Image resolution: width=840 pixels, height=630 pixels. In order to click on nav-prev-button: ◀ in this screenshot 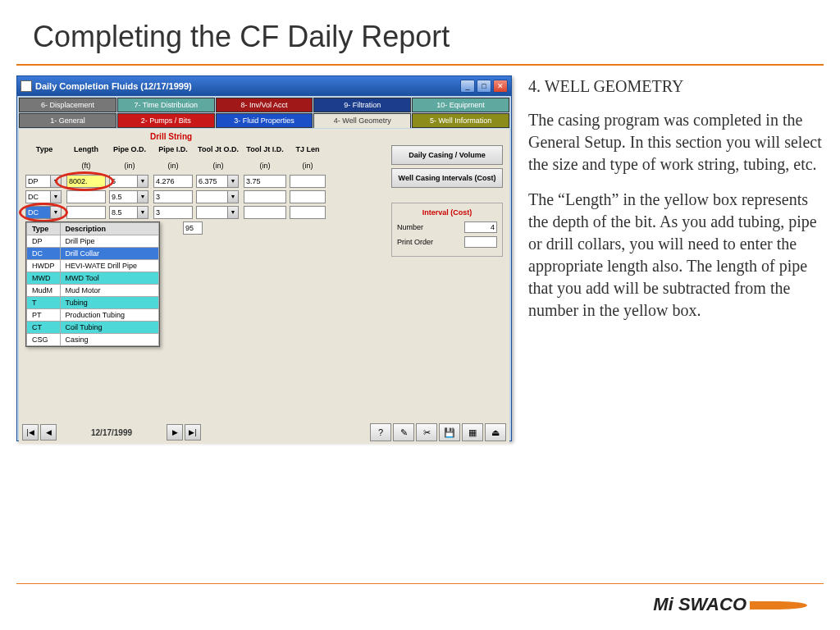, I will do `click(48, 432)`.